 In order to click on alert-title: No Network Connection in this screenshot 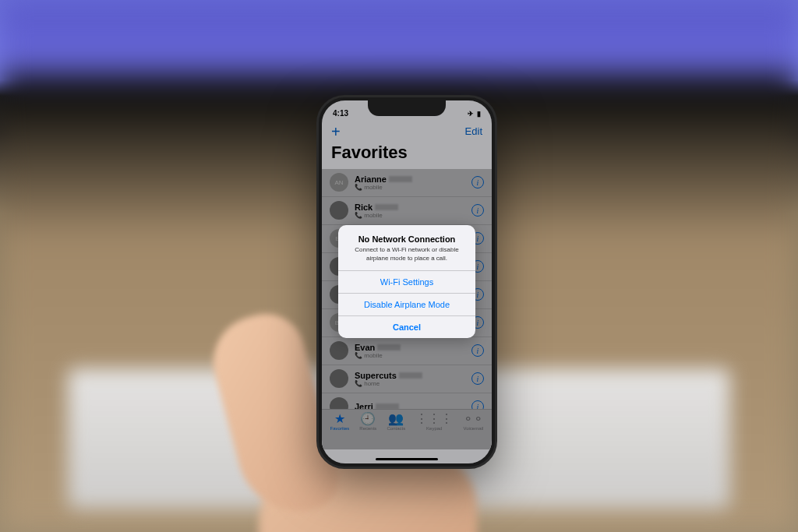, I will do `click(407, 239)`.